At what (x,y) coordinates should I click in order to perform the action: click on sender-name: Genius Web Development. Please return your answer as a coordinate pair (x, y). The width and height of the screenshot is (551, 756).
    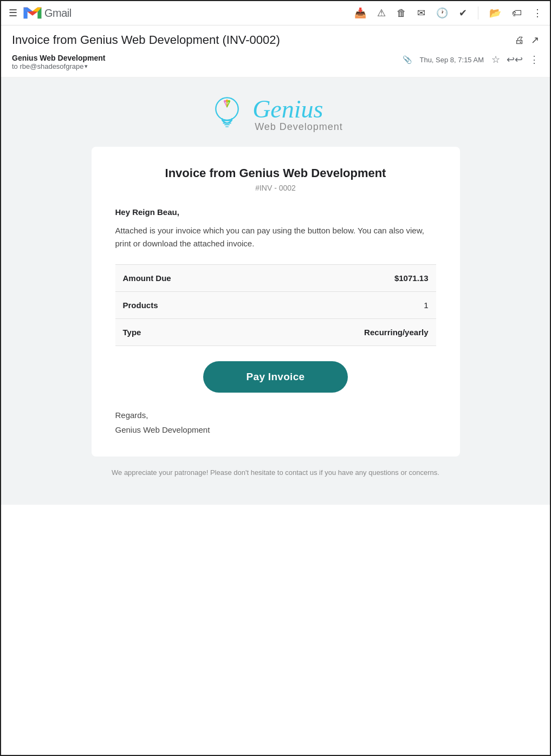
    Looking at the image, I should click on (207, 58).